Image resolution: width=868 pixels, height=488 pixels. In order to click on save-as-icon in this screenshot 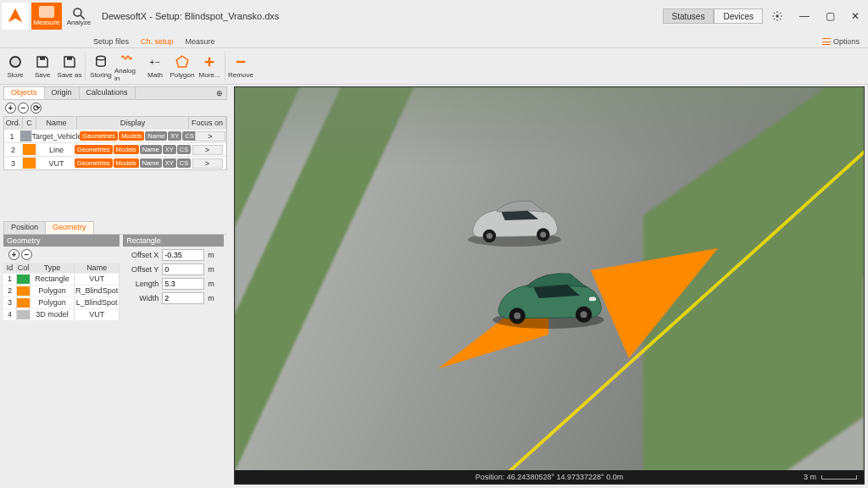, I will do `click(70, 62)`.